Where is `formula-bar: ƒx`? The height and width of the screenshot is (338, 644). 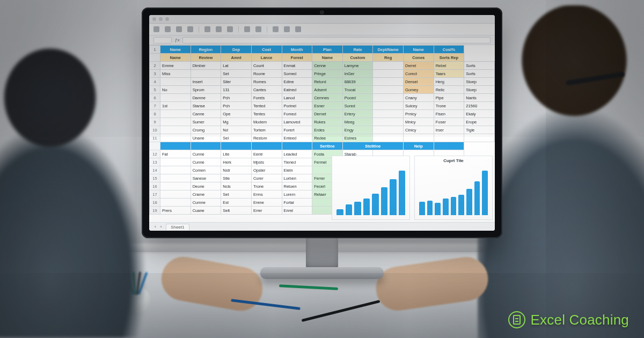 formula-bar: ƒx is located at coordinates (322, 40).